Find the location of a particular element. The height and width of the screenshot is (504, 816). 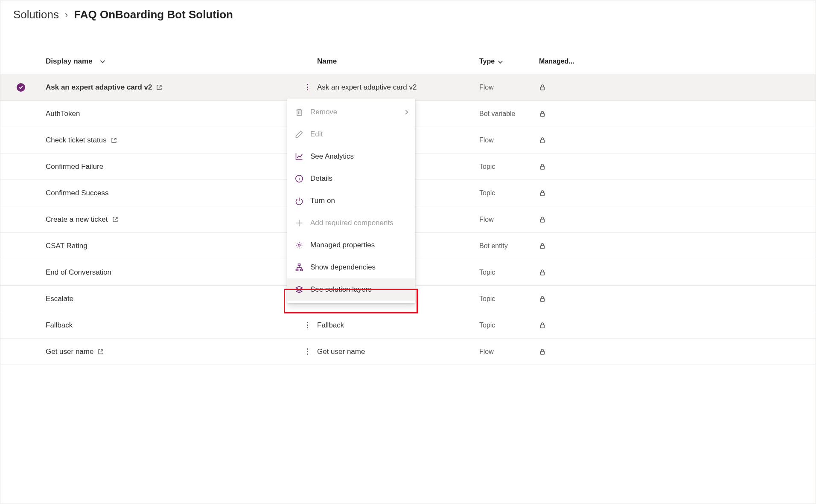

power-icon is located at coordinates (299, 201).